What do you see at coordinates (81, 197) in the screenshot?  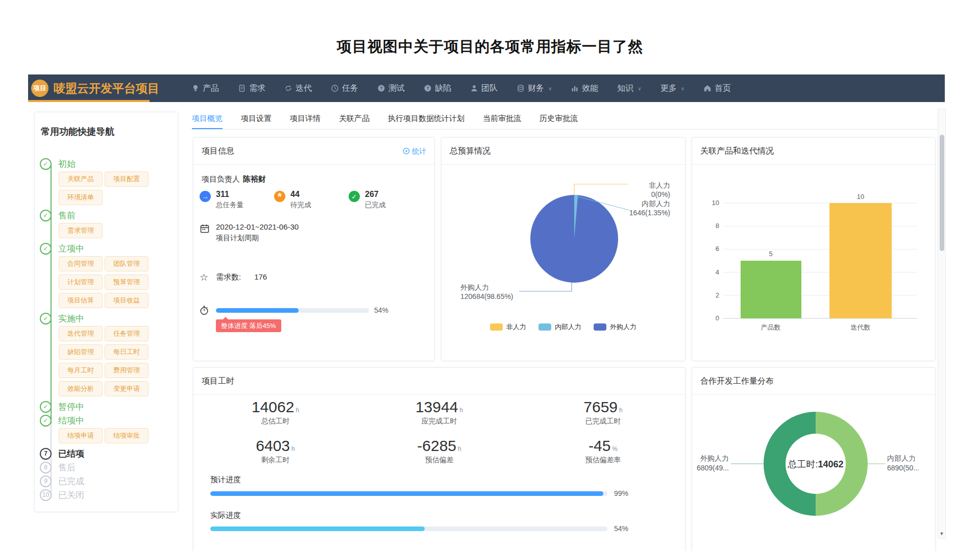 I see `sidebar-button-env-list: 环境清单` at bounding box center [81, 197].